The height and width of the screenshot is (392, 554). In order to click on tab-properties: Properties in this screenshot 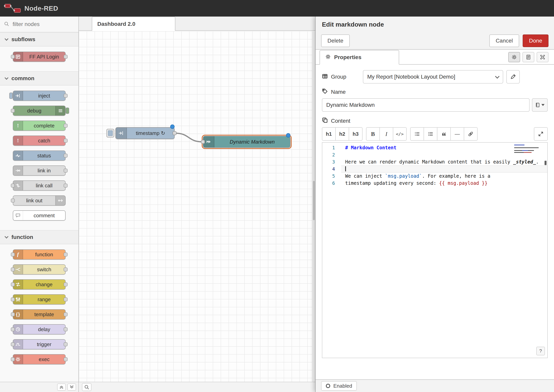, I will do `click(359, 57)`.